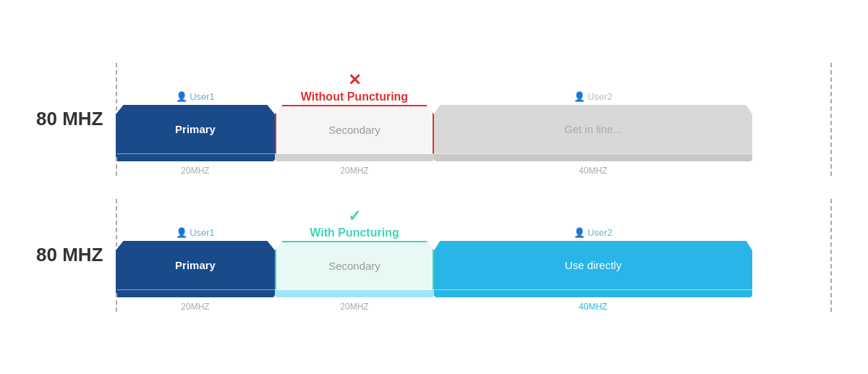  What do you see at coordinates (354, 129) in the screenshot?
I see `secondary-block-1: Secondary` at bounding box center [354, 129].